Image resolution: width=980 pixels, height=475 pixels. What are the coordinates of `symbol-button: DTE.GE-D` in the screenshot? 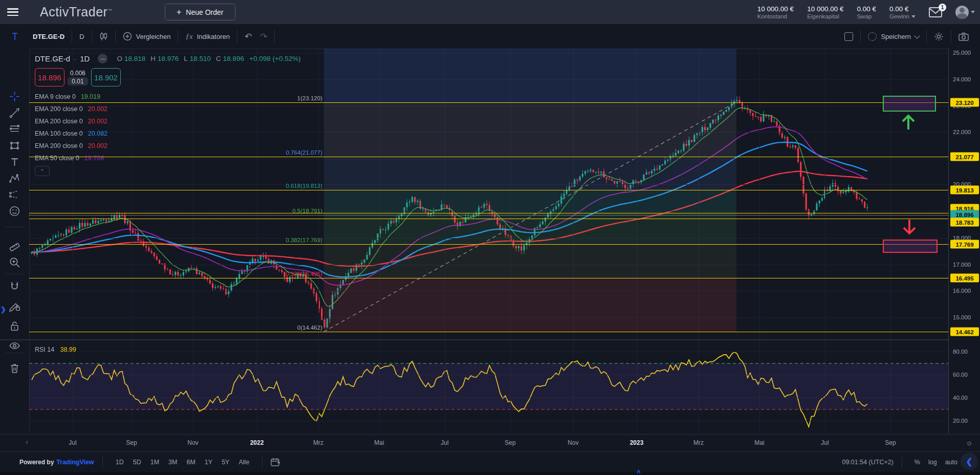 It's located at (49, 36).